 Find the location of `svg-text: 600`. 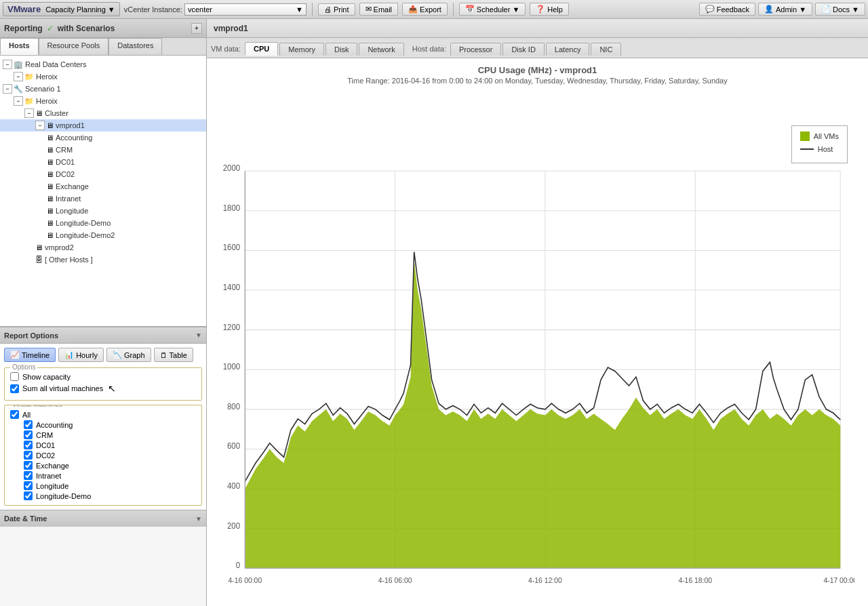

svg-text: 600 is located at coordinates (234, 446).